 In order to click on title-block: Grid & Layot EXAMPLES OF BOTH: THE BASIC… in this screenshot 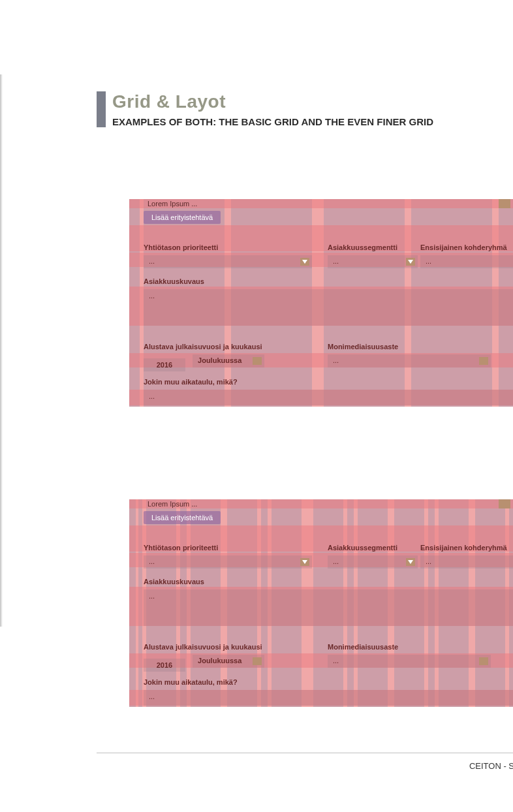, I will do `click(305, 110)`.